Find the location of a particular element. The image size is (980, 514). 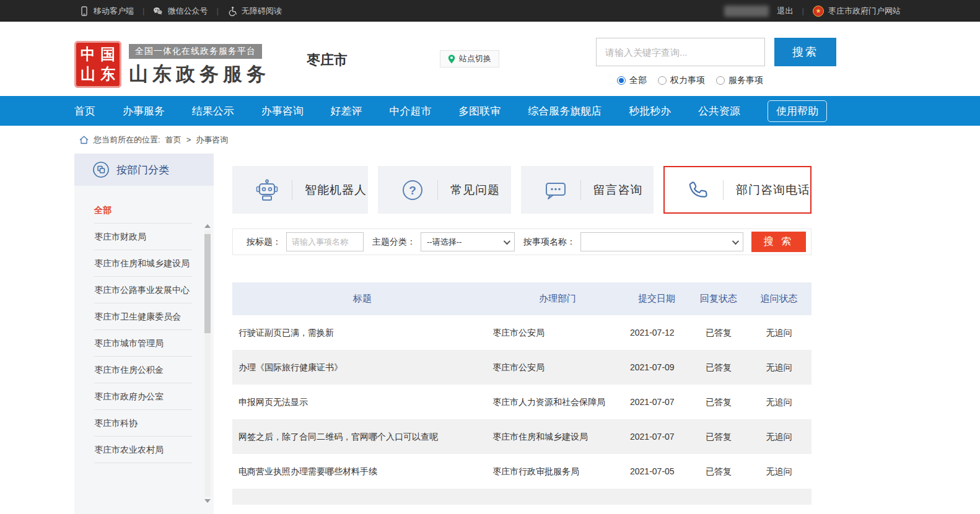

china-shandong-seal-icon: 中国 山东 is located at coordinates (98, 64).